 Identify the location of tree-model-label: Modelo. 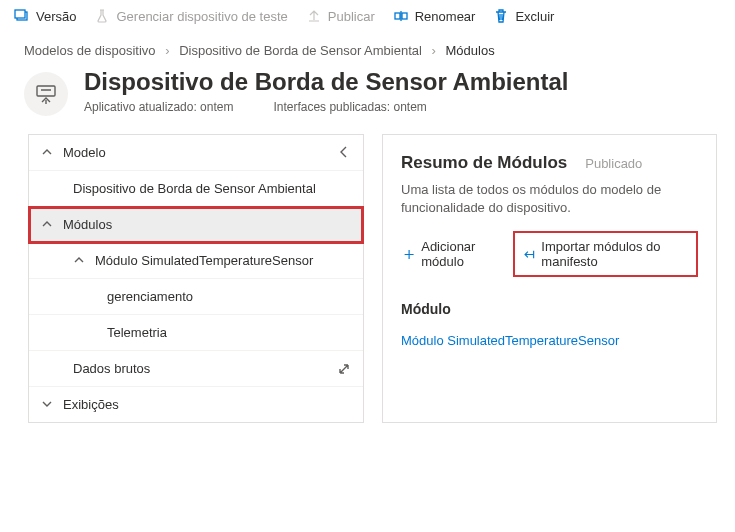
(84, 152).